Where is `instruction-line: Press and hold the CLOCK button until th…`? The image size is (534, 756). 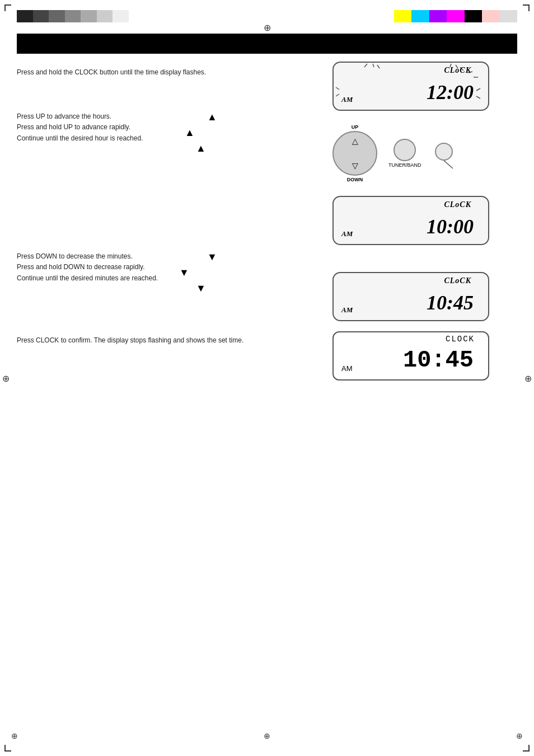 instruction-line: Press and hold the CLOCK button until th… is located at coordinates (151, 73).